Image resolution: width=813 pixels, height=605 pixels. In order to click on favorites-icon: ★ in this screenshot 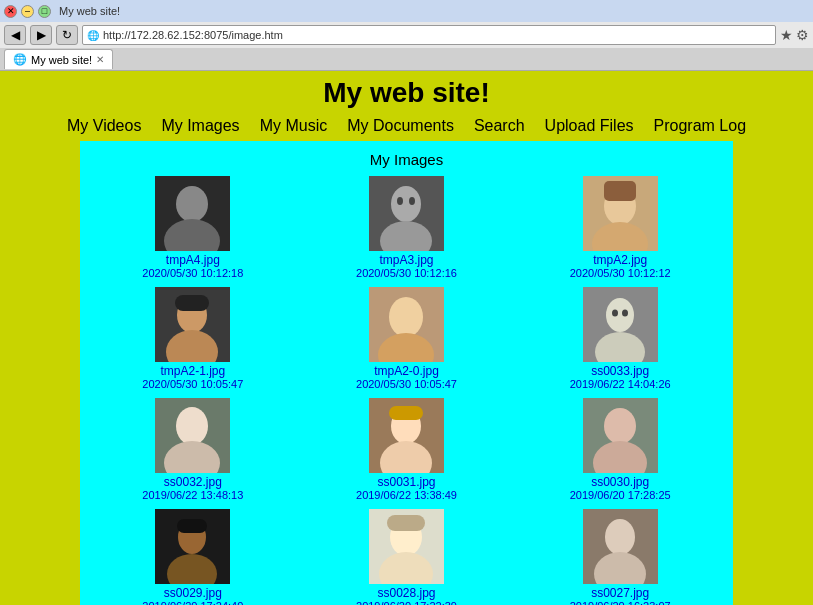, I will do `click(786, 35)`.